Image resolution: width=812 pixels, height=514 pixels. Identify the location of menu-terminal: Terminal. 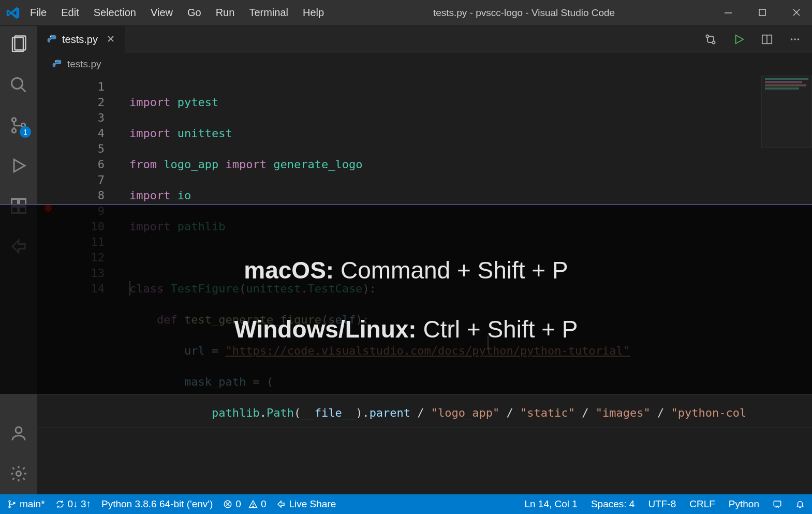
(269, 12).